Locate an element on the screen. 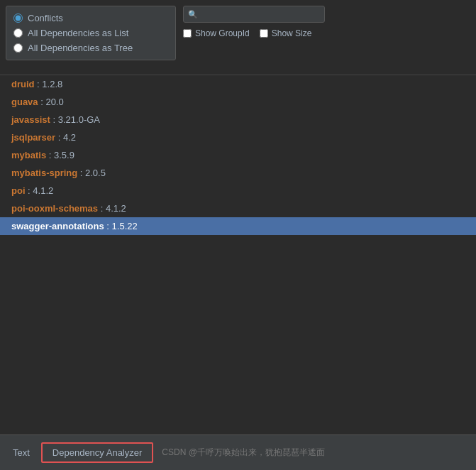 The image size is (476, 470). list-item: mybatis-spring : 2.0.5 is located at coordinates (238, 173).